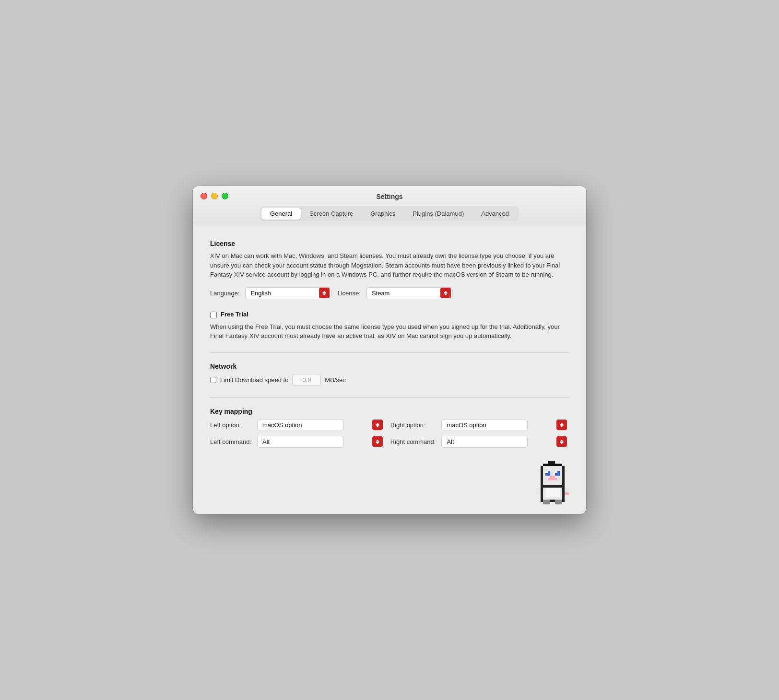 The width and height of the screenshot is (779, 700). I want to click on right-command-select-wrapper: Alt Ctrl Meta macOS option, so click(505, 442).